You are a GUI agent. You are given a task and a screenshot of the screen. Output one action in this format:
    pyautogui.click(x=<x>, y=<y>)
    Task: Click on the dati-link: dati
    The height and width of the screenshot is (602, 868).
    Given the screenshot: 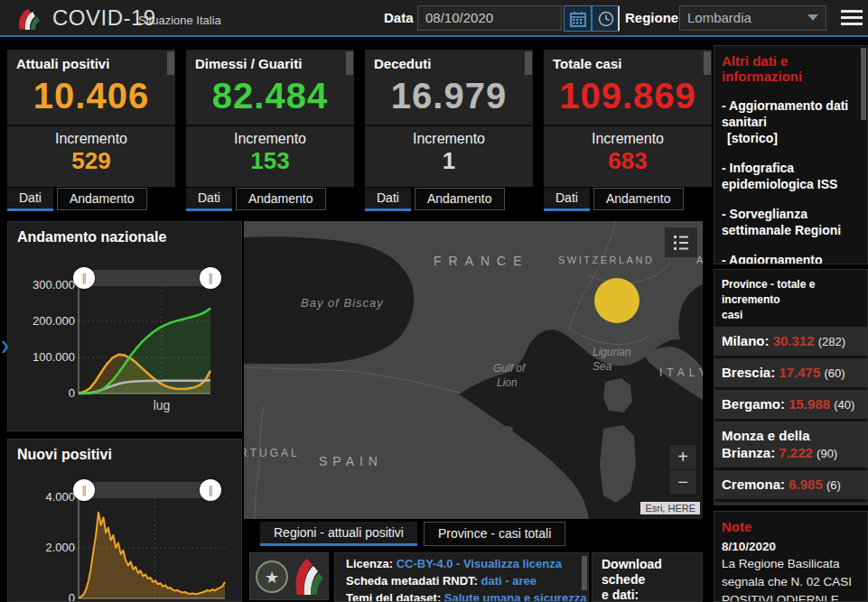 What is the action you would take?
    pyautogui.click(x=491, y=581)
    